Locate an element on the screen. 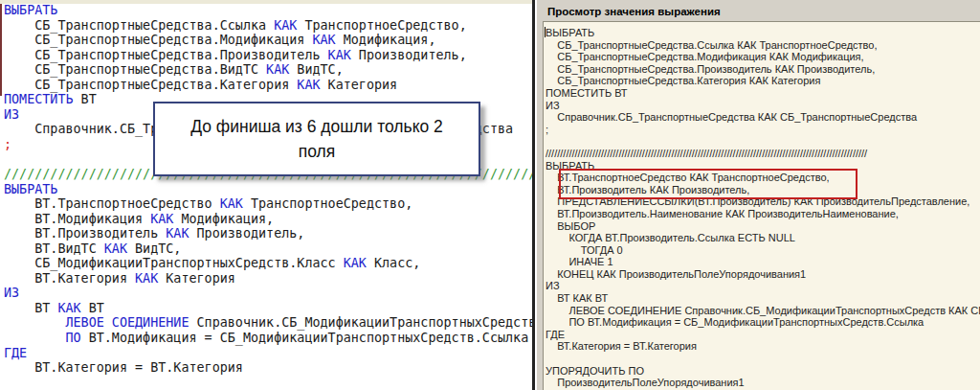 Image resolution: width=980 pixels, height=390 pixels. viewer-code-line: УПОРЯДОЧИТЬ ПО is located at coordinates (763, 372).